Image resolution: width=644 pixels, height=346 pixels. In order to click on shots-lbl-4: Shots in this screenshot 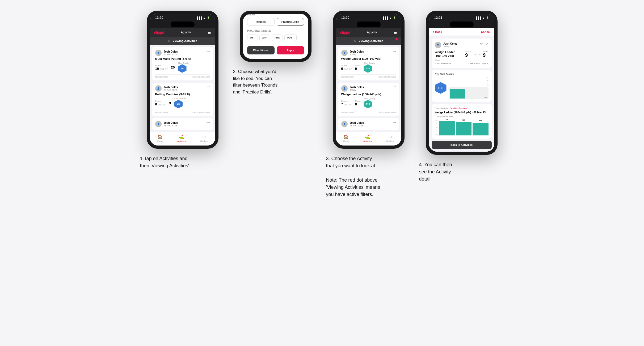, I will do `click(486, 52)`.